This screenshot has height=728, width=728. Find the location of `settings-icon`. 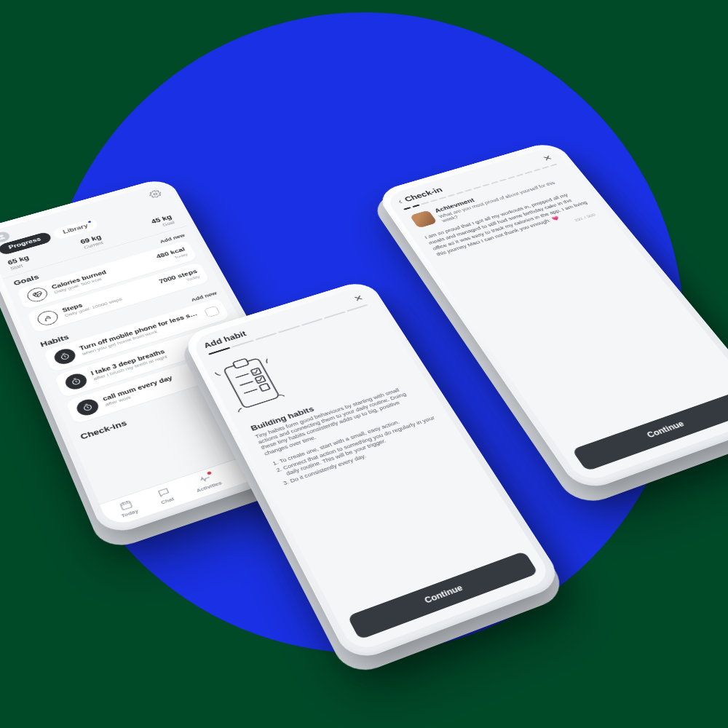

settings-icon is located at coordinates (156, 194).